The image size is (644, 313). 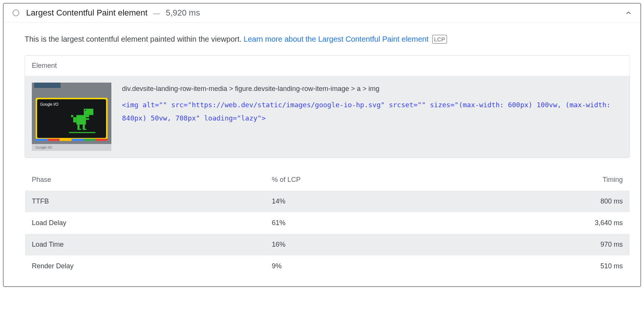 I want to click on phase-name: Render Delay, so click(x=145, y=266).